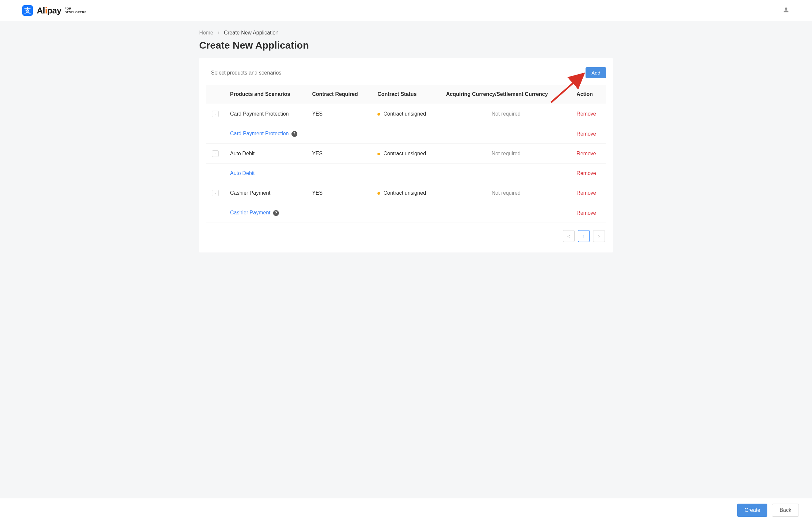 Image resolution: width=812 pixels, height=522 pixels. I want to click on page-next: >, so click(599, 236).